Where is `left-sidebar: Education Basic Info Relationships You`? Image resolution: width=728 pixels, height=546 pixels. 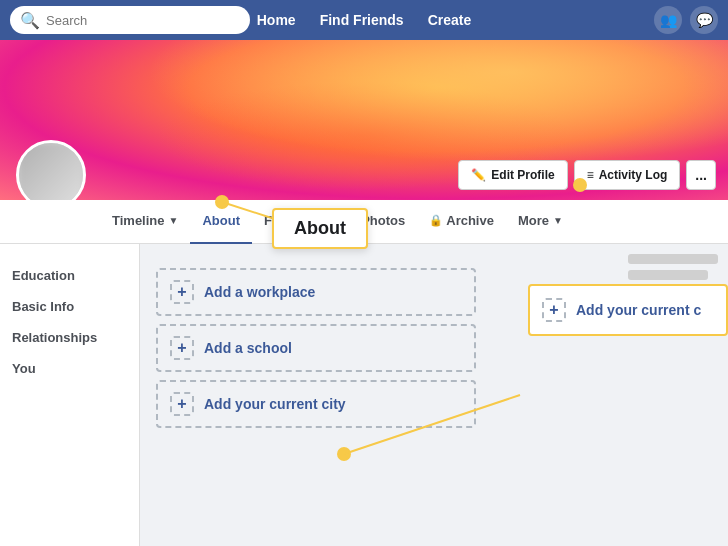 left-sidebar: Education Basic Info Relationships You is located at coordinates (70, 395).